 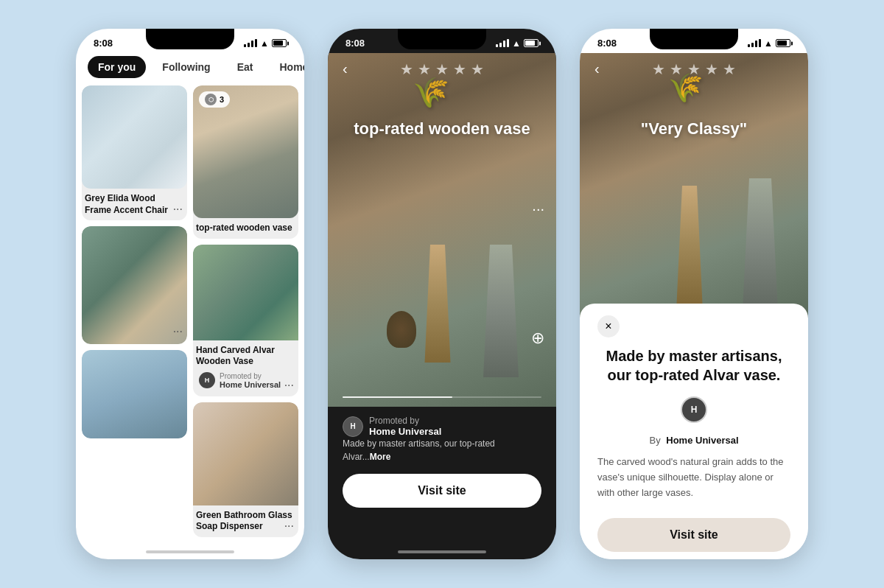 What do you see at coordinates (134, 394) in the screenshot?
I see `bath-image` at bounding box center [134, 394].